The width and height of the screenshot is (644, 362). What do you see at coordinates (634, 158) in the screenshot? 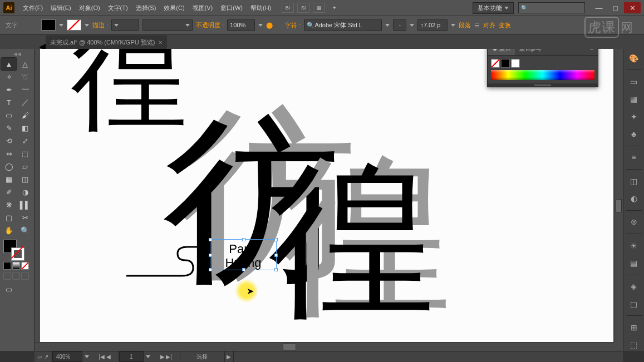
I see `dock-stroke-icon: ≡` at bounding box center [634, 158].